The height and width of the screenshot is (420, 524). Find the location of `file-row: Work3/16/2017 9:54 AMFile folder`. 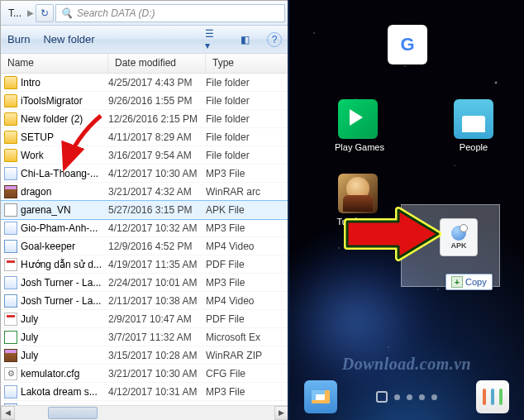

file-row: Work3/16/2017 9:54 AMFile folder is located at coordinates (145, 155).